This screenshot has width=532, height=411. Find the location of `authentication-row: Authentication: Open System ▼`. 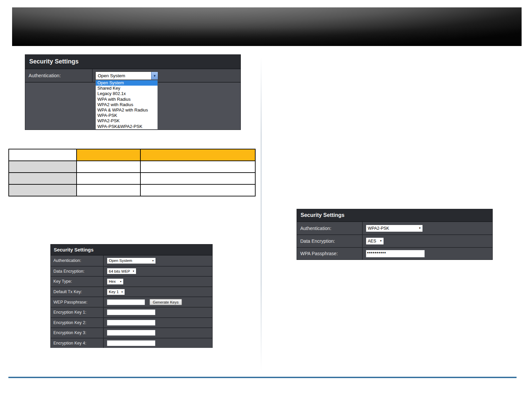

authentication-row: Authentication: Open System ▼ is located at coordinates (132, 261).